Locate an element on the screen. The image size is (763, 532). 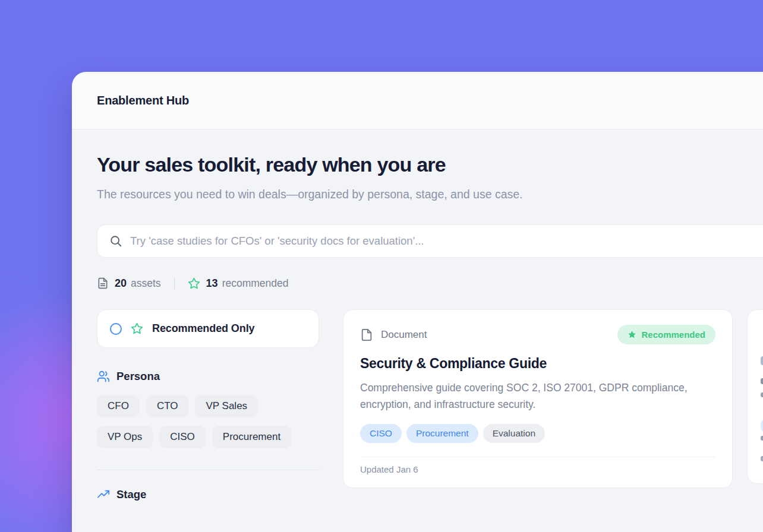
window-header: Enablement Hub is located at coordinates (417, 101).